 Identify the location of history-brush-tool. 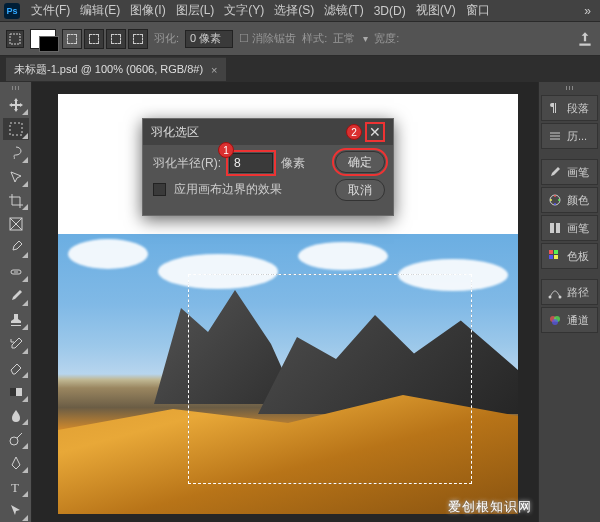
(16, 344).